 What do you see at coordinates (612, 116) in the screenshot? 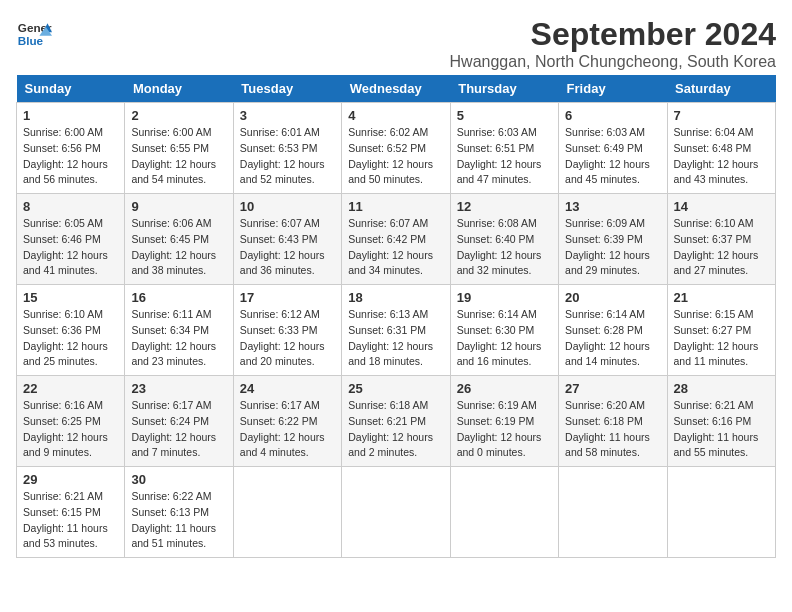
I see `day-number: 6` at bounding box center [612, 116].